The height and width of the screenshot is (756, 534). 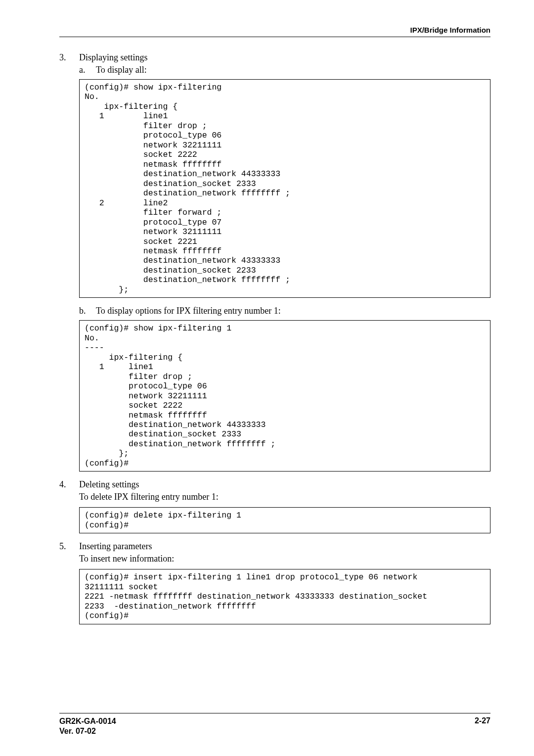 What do you see at coordinates (275, 37) in the screenshot?
I see `header-rule` at bounding box center [275, 37].